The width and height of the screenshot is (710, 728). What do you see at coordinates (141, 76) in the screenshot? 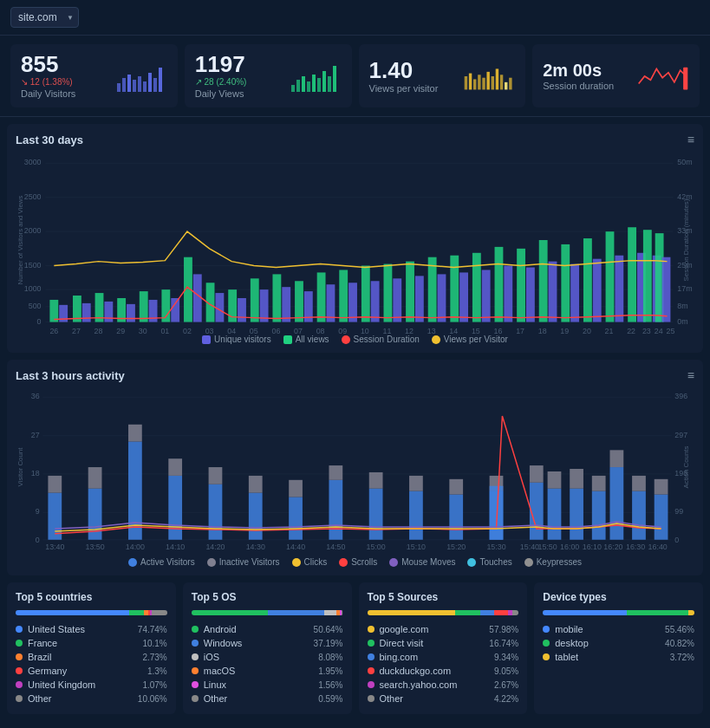
I see `mini-chart-visitors` at bounding box center [141, 76].